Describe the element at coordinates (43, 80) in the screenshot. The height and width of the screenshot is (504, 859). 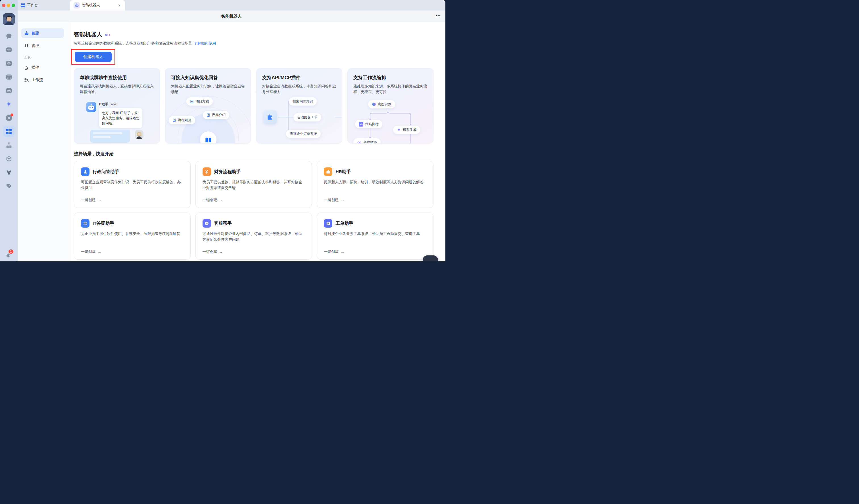
I see `nav-item-workflow: 工作流` at that location.